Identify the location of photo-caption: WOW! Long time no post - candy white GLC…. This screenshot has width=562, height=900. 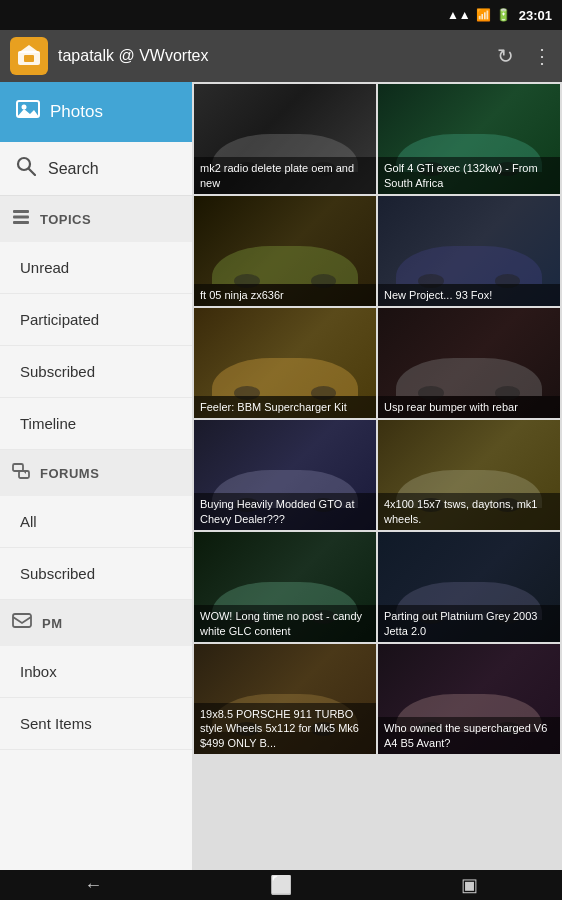
(285, 624).